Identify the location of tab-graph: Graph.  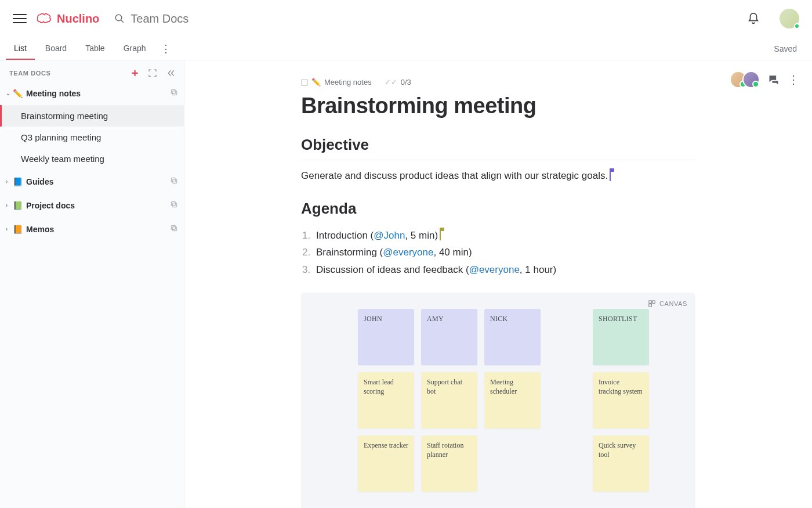
(135, 49).